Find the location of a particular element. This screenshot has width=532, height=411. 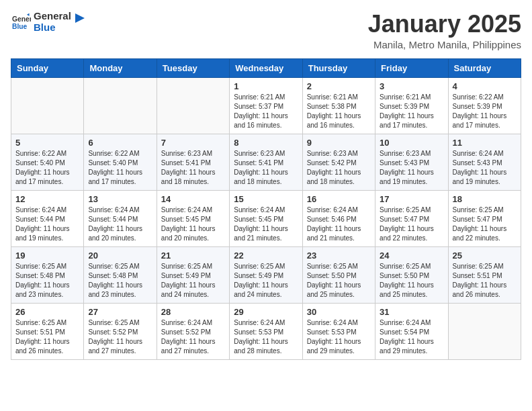

day-number: 8 is located at coordinates (266, 142).